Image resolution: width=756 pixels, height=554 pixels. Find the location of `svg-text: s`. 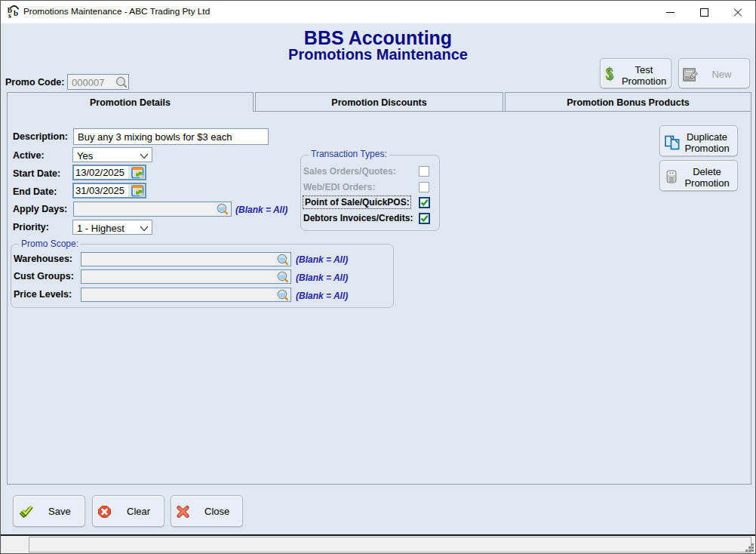

svg-text: s is located at coordinates (10, 15).